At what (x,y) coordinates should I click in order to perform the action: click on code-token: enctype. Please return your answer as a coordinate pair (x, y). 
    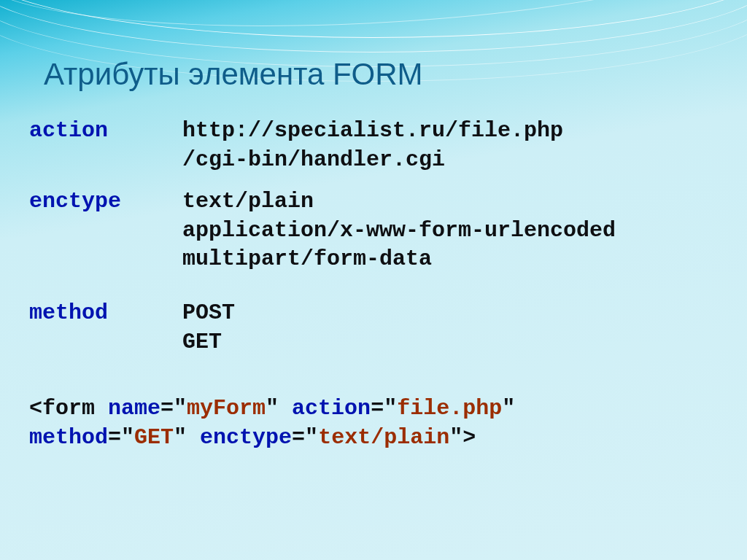
    Looking at the image, I should click on (246, 438).